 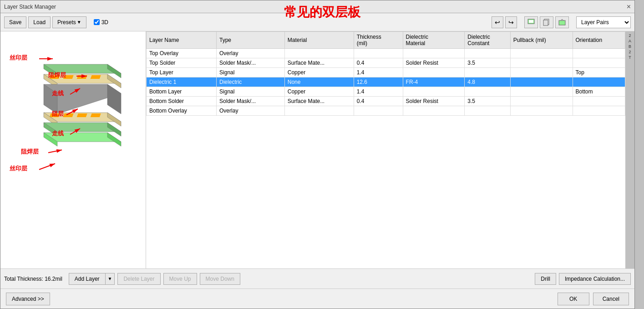 I want to click on table-cell-material, so click(x=319, y=54).